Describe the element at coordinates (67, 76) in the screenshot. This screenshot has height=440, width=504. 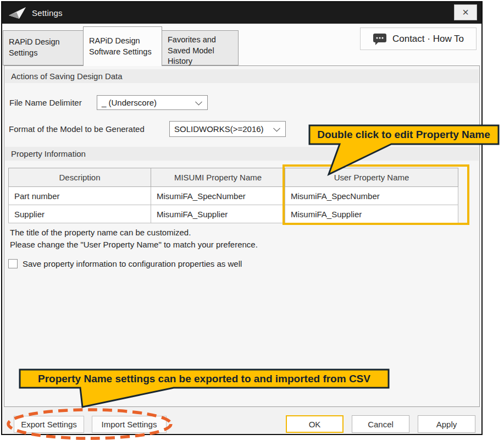
I see `section-title: Actions of Saving Design Data` at that location.